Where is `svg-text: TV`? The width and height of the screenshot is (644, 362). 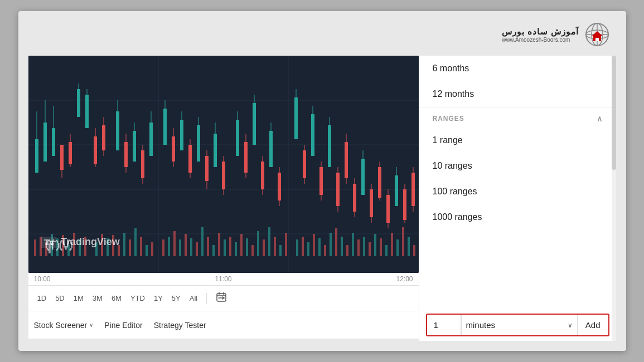
svg-text: TV is located at coordinates (49, 242).